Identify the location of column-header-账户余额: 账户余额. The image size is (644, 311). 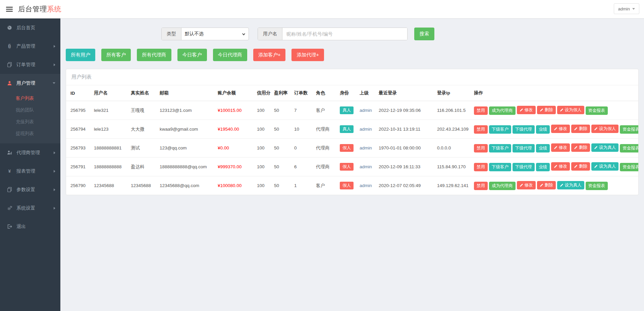
(237, 93).